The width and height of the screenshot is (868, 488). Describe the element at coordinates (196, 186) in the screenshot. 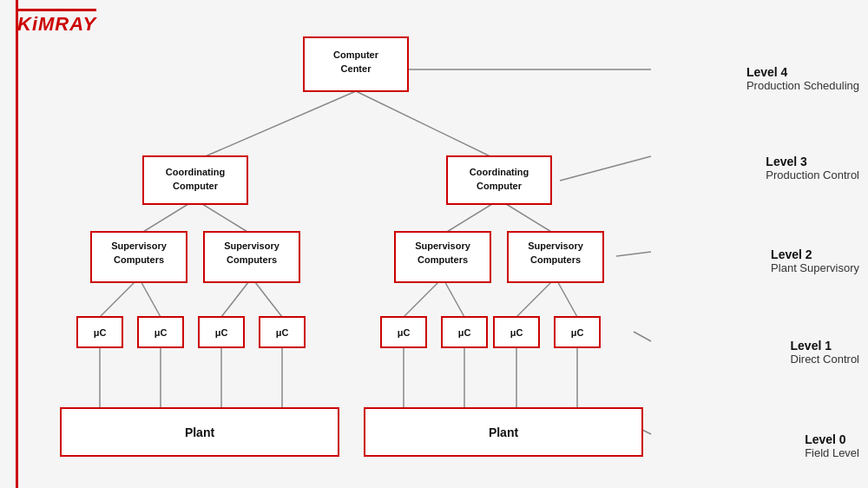

I see `coord-left-label2: Computer` at that location.